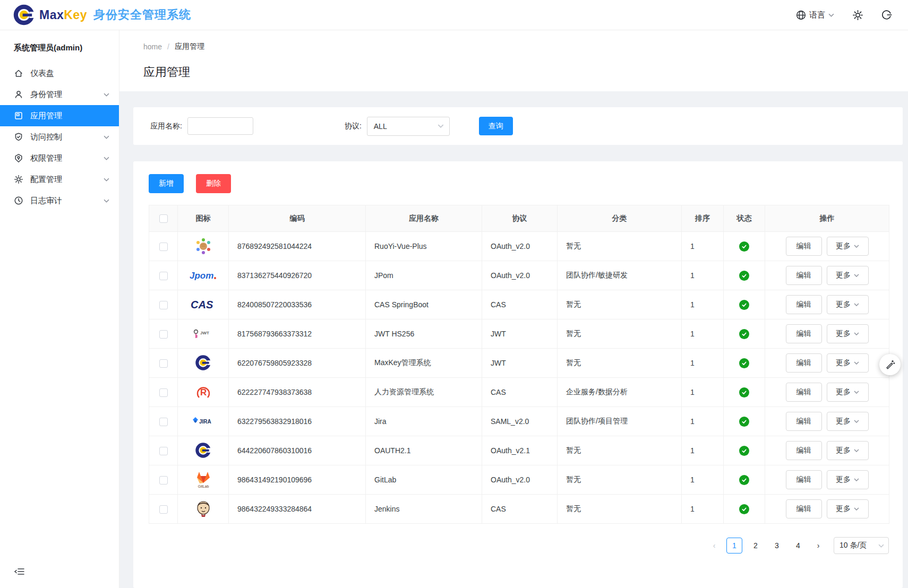 The width and height of the screenshot is (908, 588). I want to click on app-logo-jenkins, so click(203, 508).